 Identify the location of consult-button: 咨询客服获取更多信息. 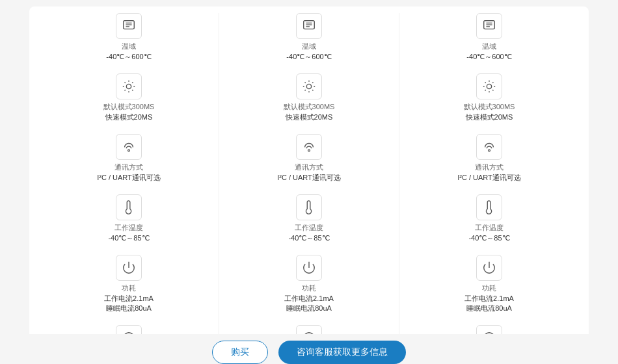
(342, 352).